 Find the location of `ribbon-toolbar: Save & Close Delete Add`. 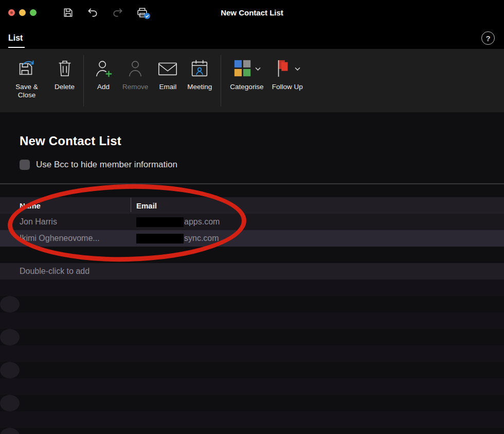

ribbon-toolbar: Save & Close Delete Add is located at coordinates (252, 80).